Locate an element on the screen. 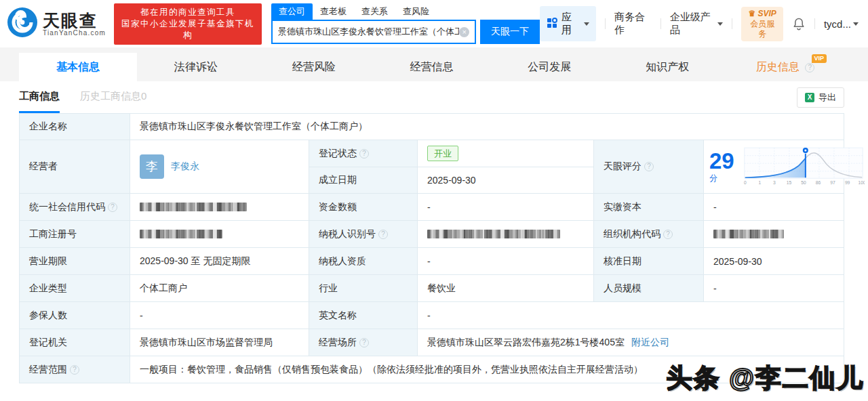 This screenshot has height=401, width=868. tab-history-info: VIP 历史信息 is located at coordinates (785, 67).